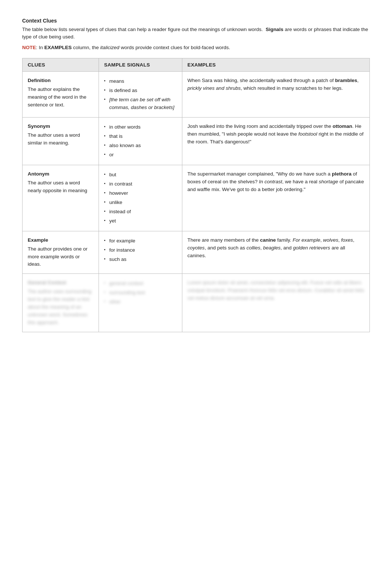 Image resolution: width=392 pixels, height=575 pixels. What do you see at coordinates (140, 95) in the screenshot?
I see `signals-list-definition: means is defined as [the term can be set…` at bounding box center [140, 95].